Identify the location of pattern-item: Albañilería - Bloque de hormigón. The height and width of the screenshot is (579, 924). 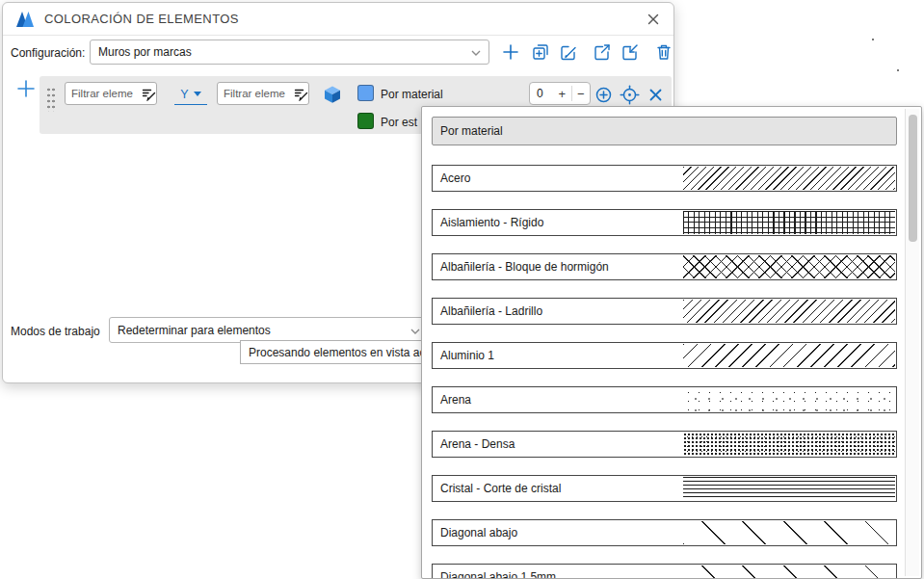
(665, 267).